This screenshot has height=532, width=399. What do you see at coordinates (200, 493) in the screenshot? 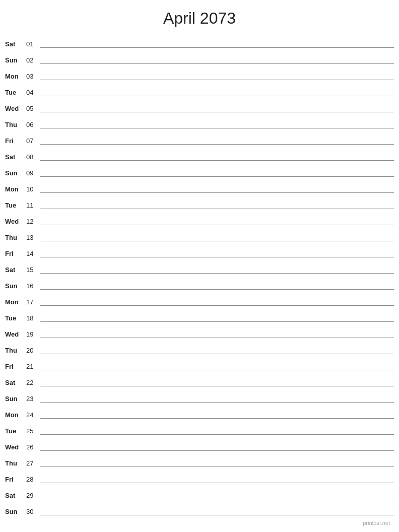
I see `day-row: Sat29` at bounding box center [200, 493].